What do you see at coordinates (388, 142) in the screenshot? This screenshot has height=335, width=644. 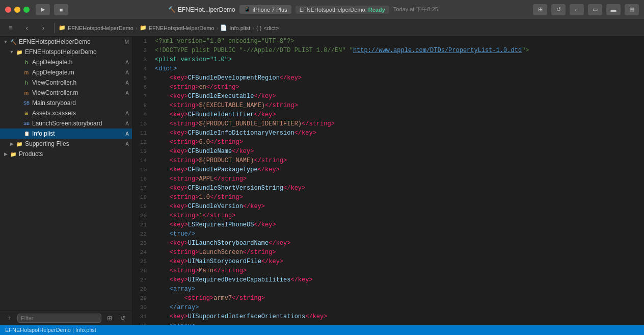 I see `code-line-12: 12 <string>6.0</string>` at bounding box center [388, 142].